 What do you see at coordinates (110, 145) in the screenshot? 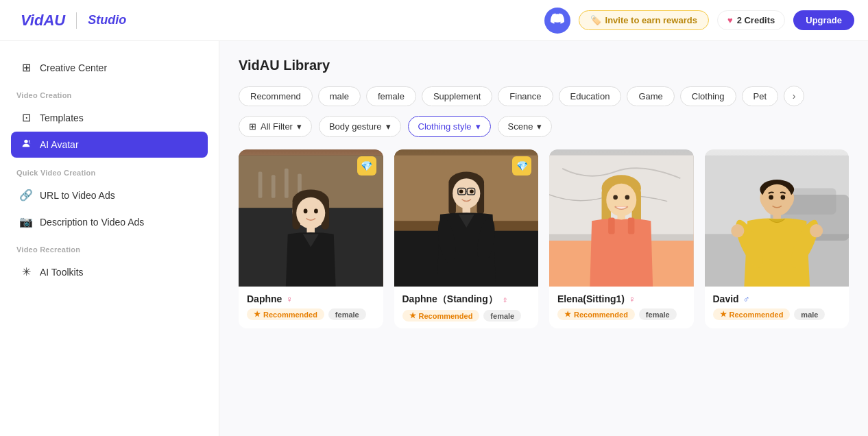
I see `sidebar-item-ai-avatar: AI Avatar` at bounding box center [110, 145].